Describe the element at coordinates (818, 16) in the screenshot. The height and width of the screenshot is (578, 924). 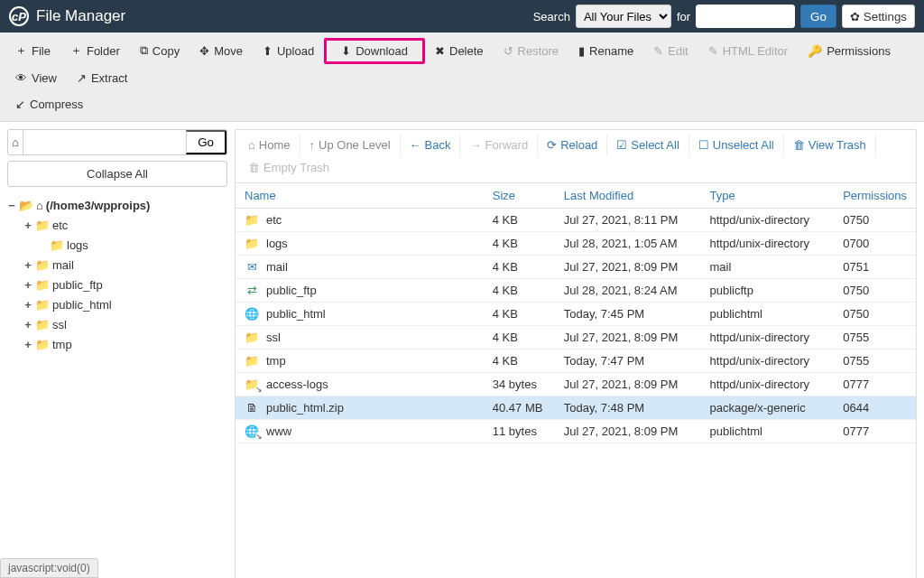
I see `search-go-button: Go` at that location.